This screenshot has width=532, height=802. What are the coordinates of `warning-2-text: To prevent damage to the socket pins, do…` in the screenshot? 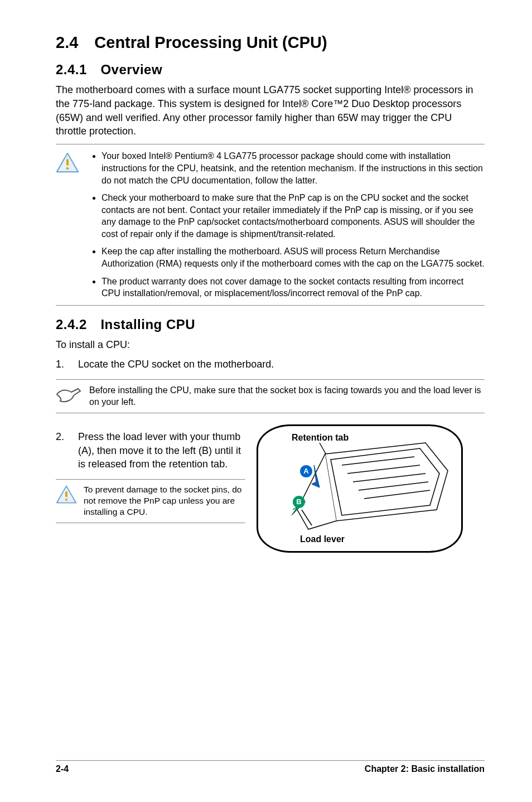 It's located at (165, 501).